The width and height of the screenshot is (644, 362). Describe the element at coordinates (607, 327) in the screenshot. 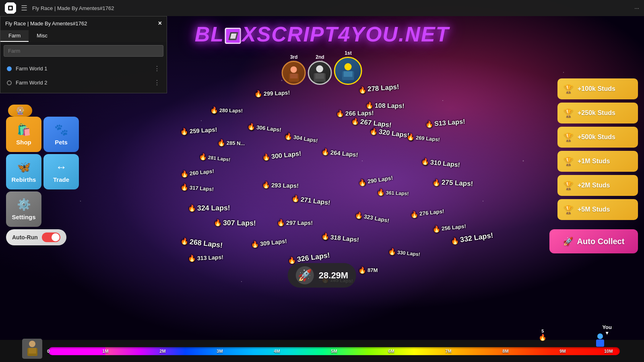

I see `you-label: You` at that location.